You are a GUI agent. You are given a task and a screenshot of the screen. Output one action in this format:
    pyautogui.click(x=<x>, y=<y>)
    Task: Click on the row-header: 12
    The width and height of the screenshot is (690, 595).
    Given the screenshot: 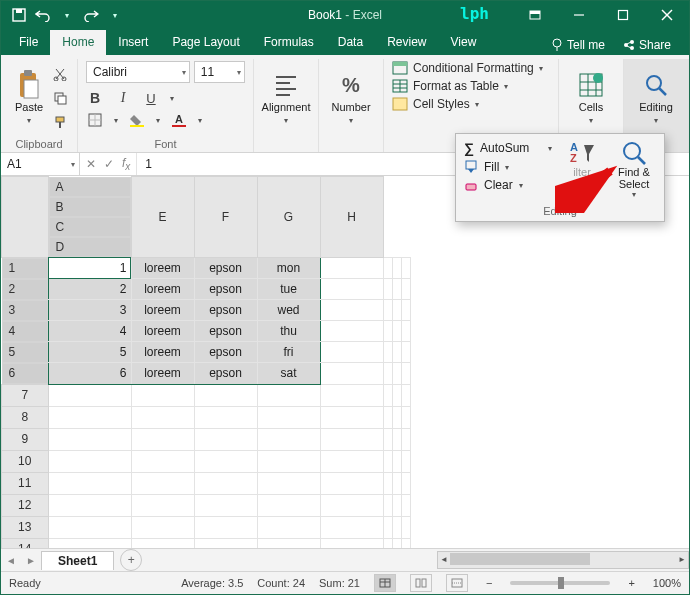 What is the action you would take?
    pyautogui.click(x=26, y=505)
    